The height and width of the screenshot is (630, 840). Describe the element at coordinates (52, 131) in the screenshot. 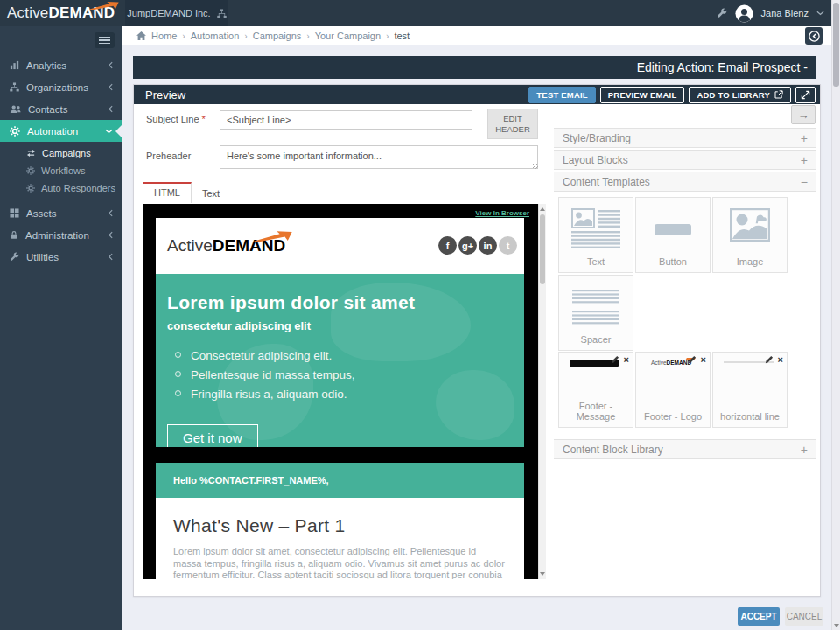

I see `sidebar-item-label: Automation` at that location.